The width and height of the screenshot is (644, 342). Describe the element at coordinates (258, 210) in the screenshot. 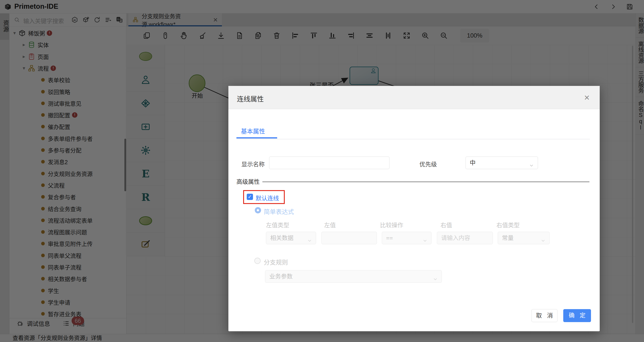

I see `simple-expression-radio` at that location.